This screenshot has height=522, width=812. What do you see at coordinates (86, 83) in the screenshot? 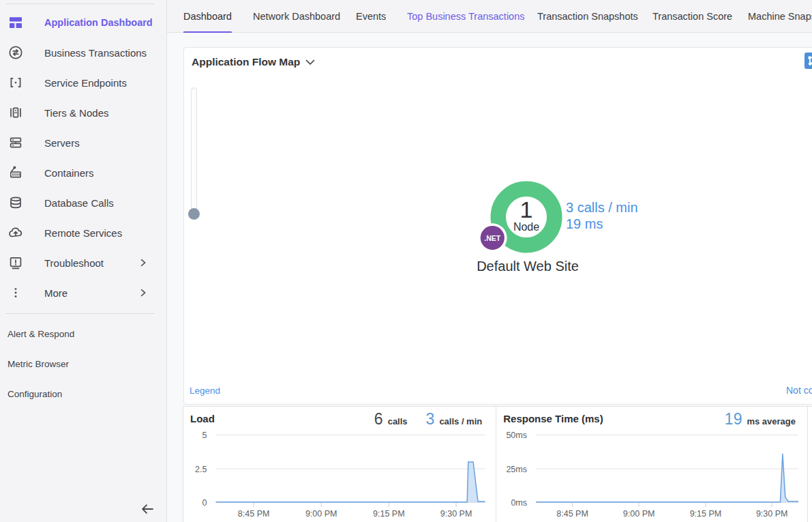
I see `sidebar-item-label: Service Endpoints` at bounding box center [86, 83].